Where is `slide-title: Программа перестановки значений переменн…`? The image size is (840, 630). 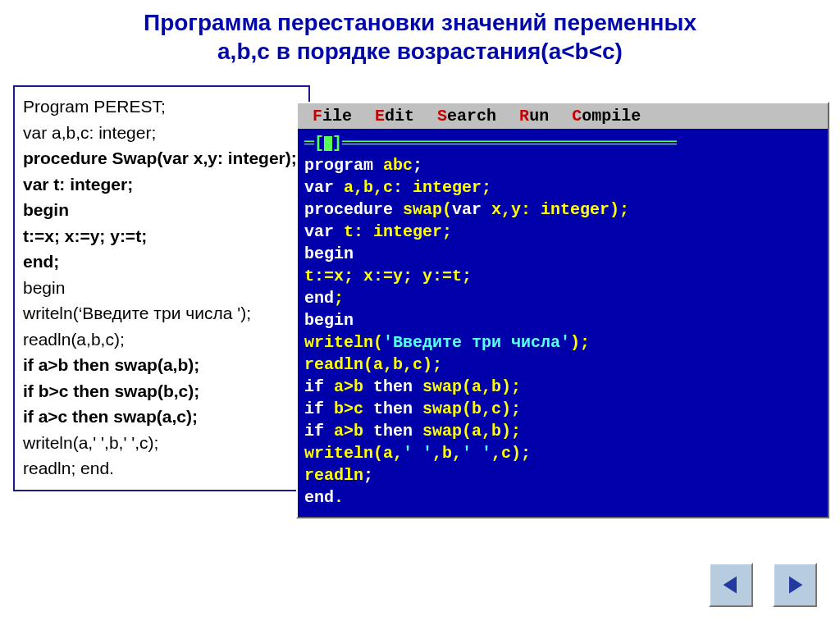
slide-title: Программа перестановки значений переменн… is located at coordinates (420, 35).